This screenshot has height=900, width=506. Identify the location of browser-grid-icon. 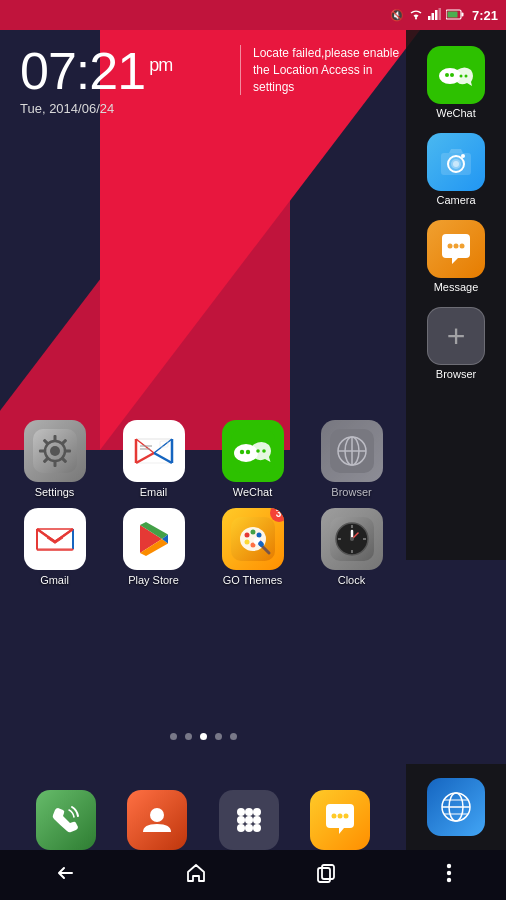
(352, 451).